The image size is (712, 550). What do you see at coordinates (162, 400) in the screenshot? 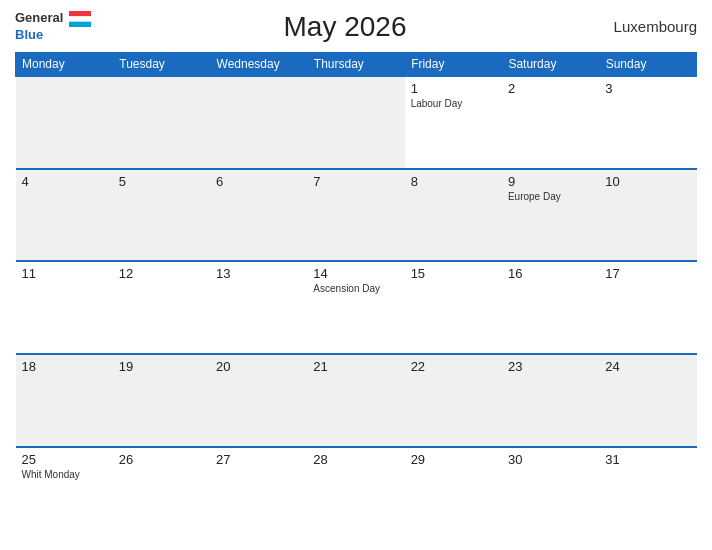
I see `calendar-day-cell: 19` at bounding box center [162, 400].